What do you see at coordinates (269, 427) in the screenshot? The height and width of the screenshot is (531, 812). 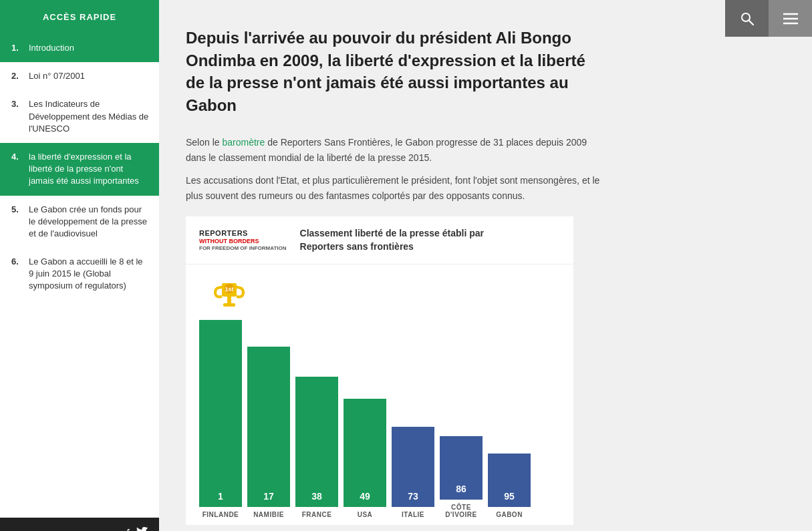 I see `bar-17: 17` at bounding box center [269, 427].